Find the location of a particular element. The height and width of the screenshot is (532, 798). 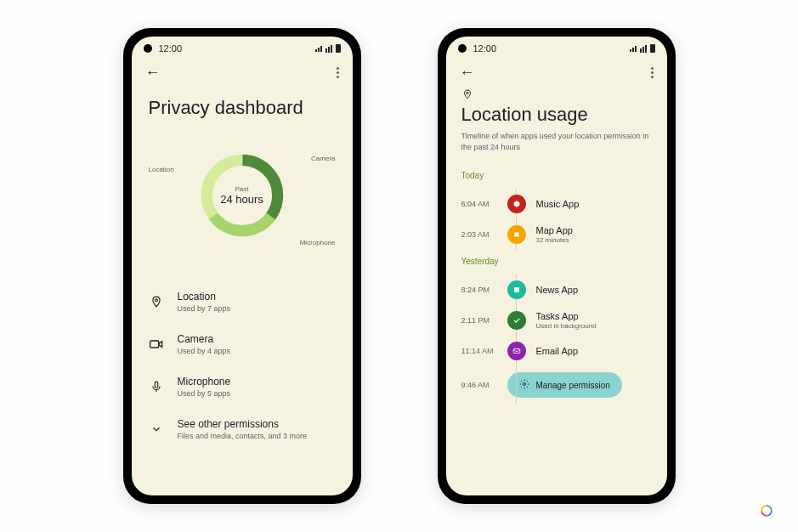

timeline-item: 8:24 PM News App is located at coordinates (557, 290).